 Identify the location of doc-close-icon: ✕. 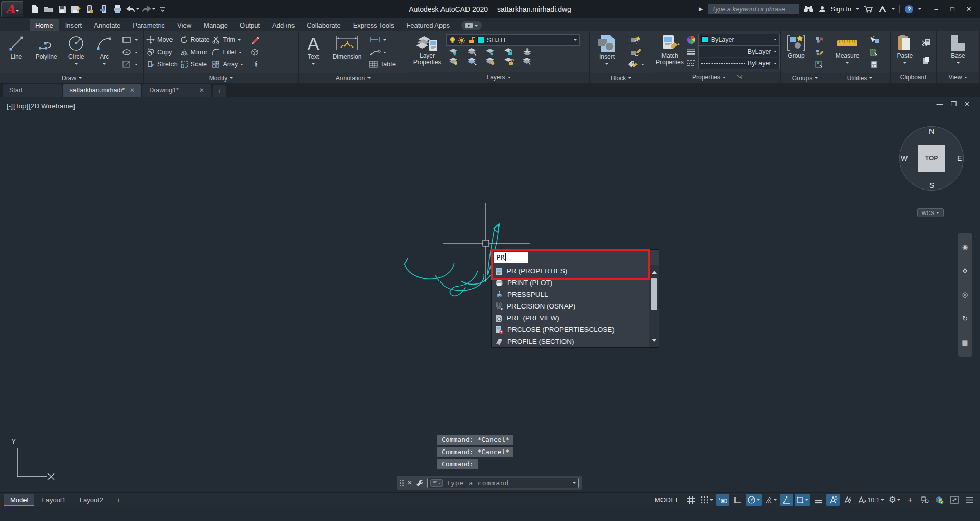
(967, 104).